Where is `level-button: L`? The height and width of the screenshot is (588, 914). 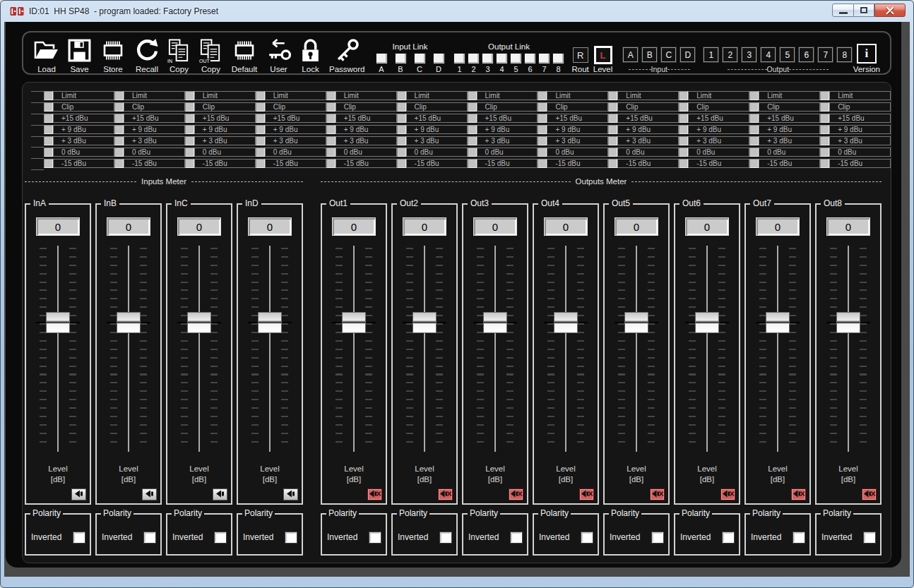
level-button: L is located at coordinates (603, 55).